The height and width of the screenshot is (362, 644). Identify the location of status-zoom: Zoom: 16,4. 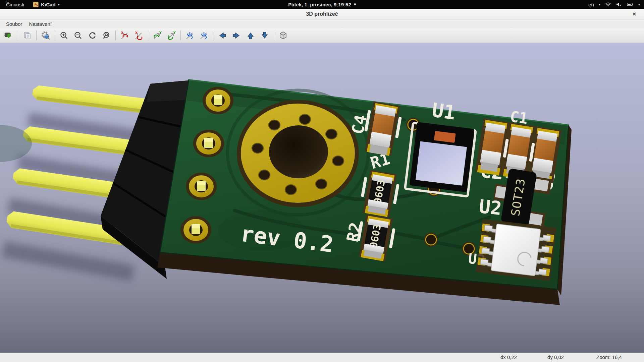
(609, 357).